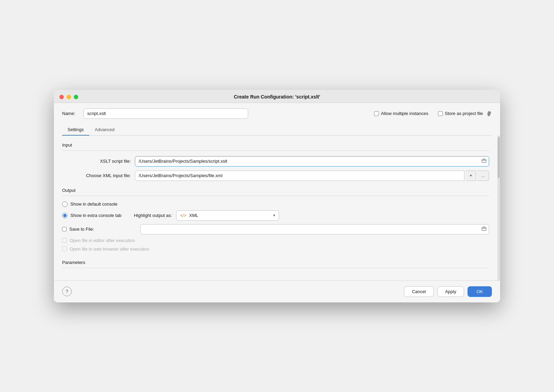  What do you see at coordinates (166, 114) in the screenshot?
I see `name-input` at bounding box center [166, 114].